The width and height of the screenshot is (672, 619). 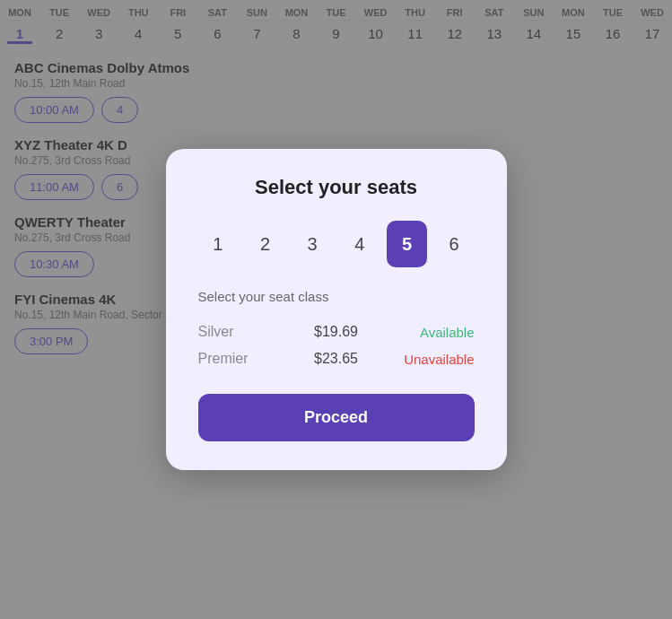 What do you see at coordinates (336, 359) in the screenshot?
I see `class-price-1: $23.65` at bounding box center [336, 359].